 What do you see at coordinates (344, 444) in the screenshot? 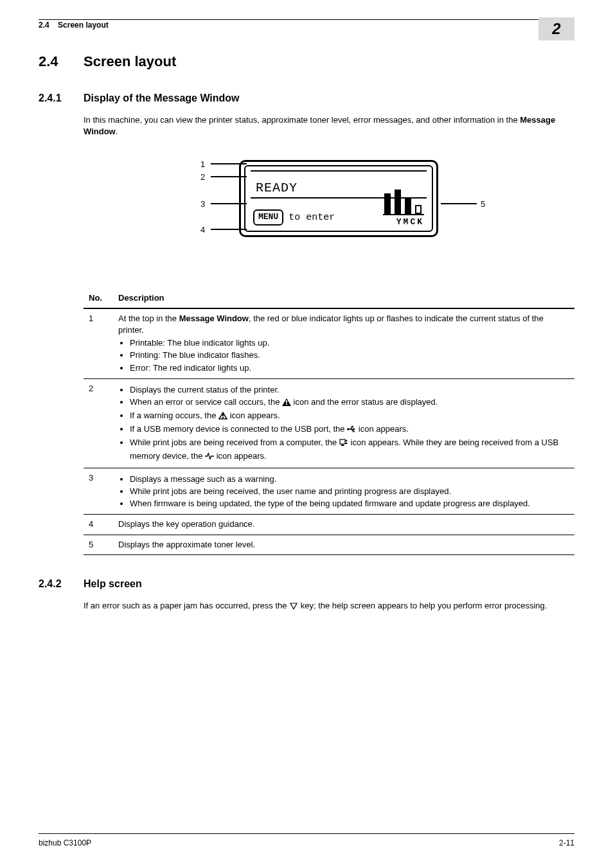
I see `pc-transfer-icon` at bounding box center [344, 444].